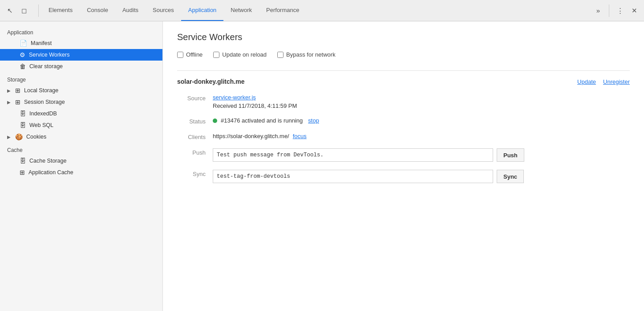 This screenshot has height=311, width=644. I want to click on sidebar-item-local-storage: ▶ ⊞ Local Storage, so click(81, 90).